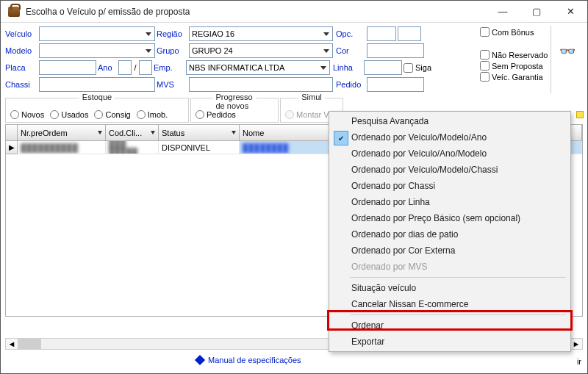 This screenshot has width=588, height=374. I want to click on cor-field, so click(395, 51).